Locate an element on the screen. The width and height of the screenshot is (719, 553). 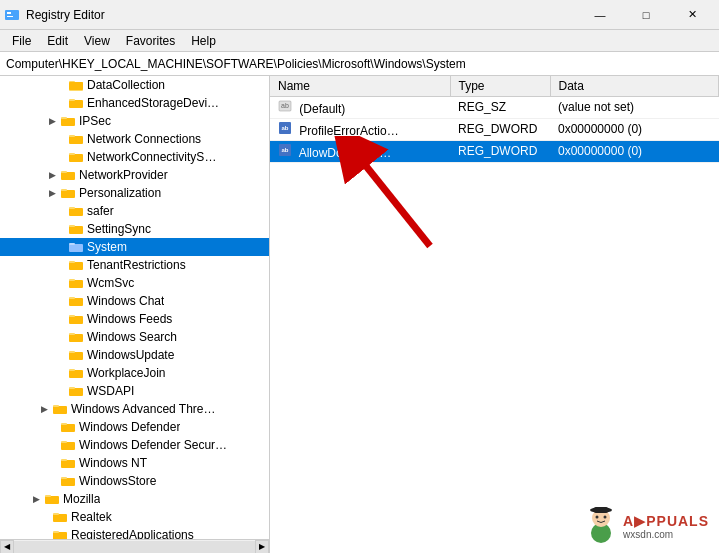
watermark-figure is located at coordinates (601, 526).